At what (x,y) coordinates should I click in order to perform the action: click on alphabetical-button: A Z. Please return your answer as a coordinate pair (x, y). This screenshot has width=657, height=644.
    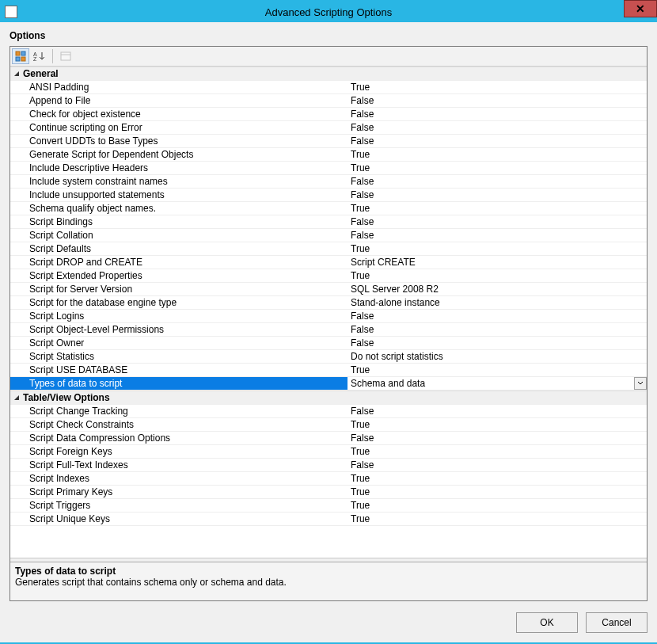
    Looking at the image, I should click on (40, 56).